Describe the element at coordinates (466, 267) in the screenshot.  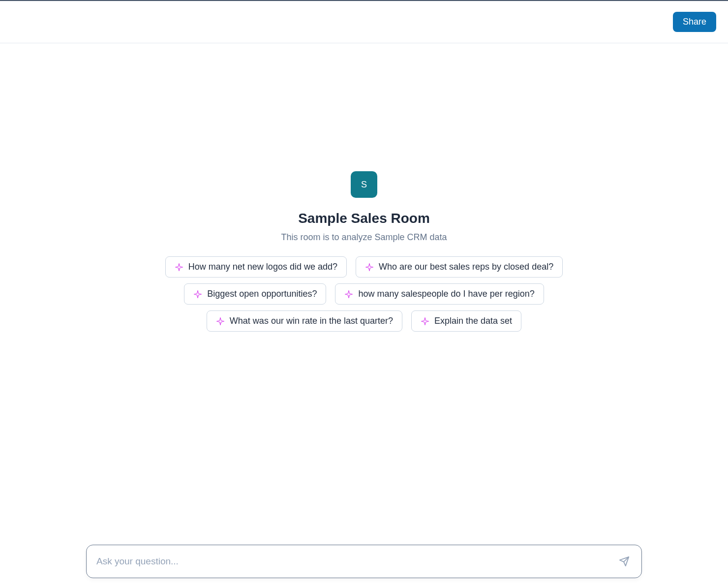
I see `suggestion-label: Who are our best sales reps by closed de…` at that location.